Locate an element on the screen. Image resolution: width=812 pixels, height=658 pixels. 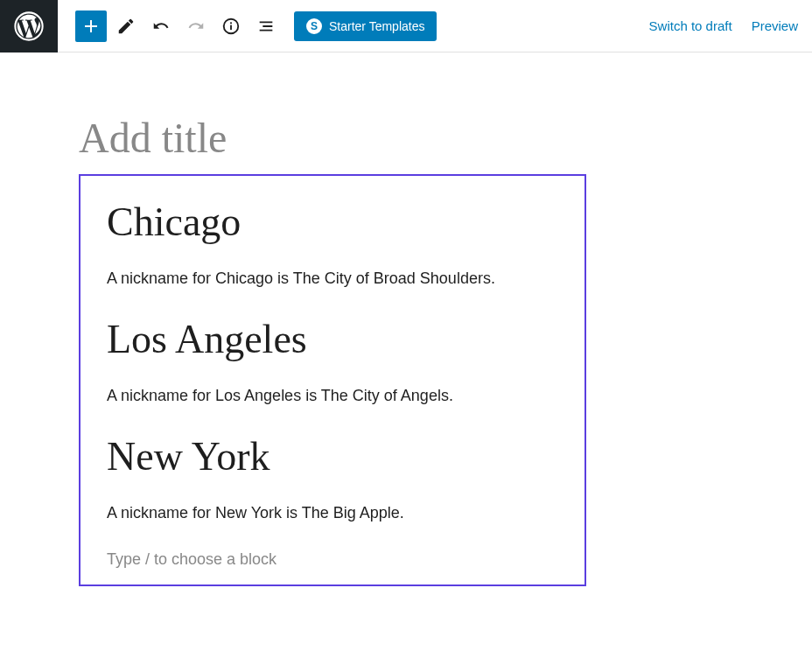
redo-button is located at coordinates (196, 26).